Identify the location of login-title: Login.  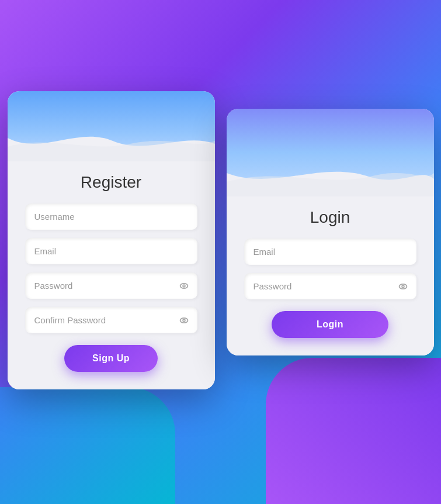
(331, 218).